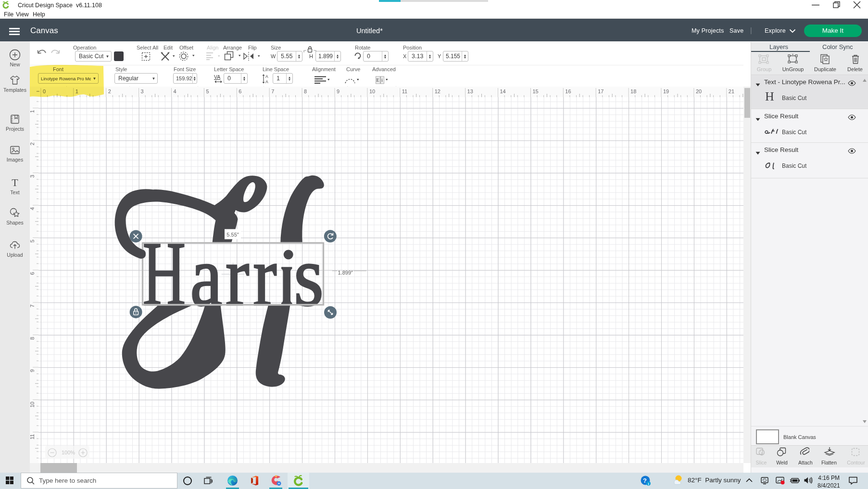  What do you see at coordinates (217, 77) in the screenshot?
I see `svg-text: VA` at bounding box center [217, 77].